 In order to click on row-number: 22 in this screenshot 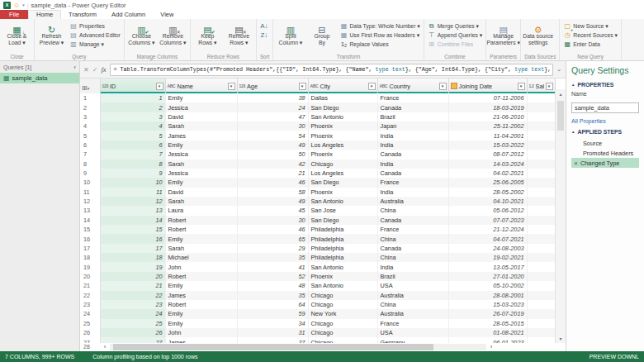, I will do `click(90, 296)`.